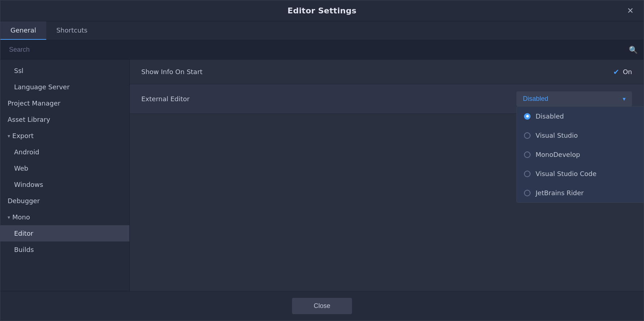  What do you see at coordinates (65, 234) in the screenshot?
I see `sidebar-item-editor: Editor` at bounding box center [65, 234].